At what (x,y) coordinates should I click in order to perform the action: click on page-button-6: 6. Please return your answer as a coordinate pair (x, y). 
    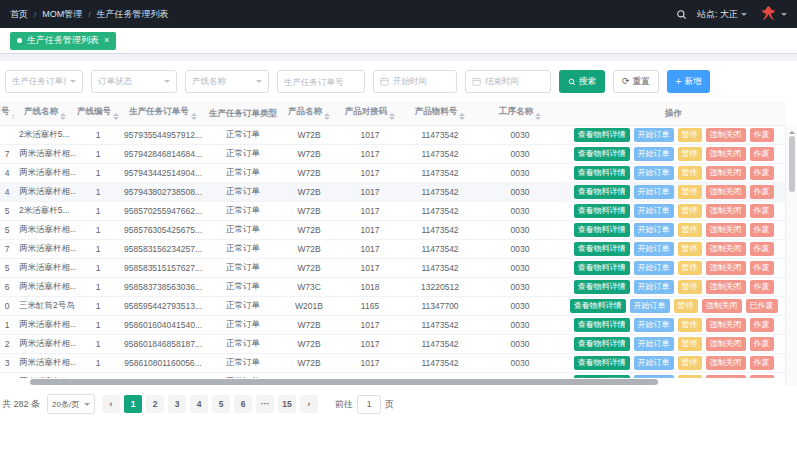
    Looking at the image, I should click on (243, 404).